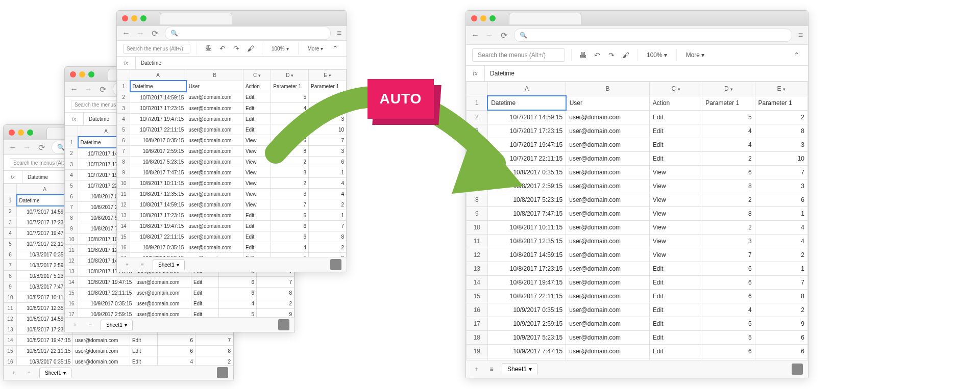  What do you see at coordinates (729, 242) in the screenshot?
I see `cell-p1: 3` at bounding box center [729, 242].